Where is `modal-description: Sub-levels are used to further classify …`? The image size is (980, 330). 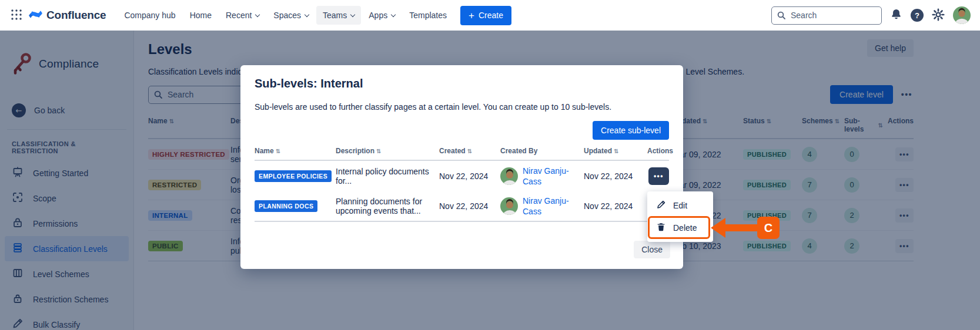 modal-description: Sub-levels are used to further classify … is located at coordinates (462, 107).